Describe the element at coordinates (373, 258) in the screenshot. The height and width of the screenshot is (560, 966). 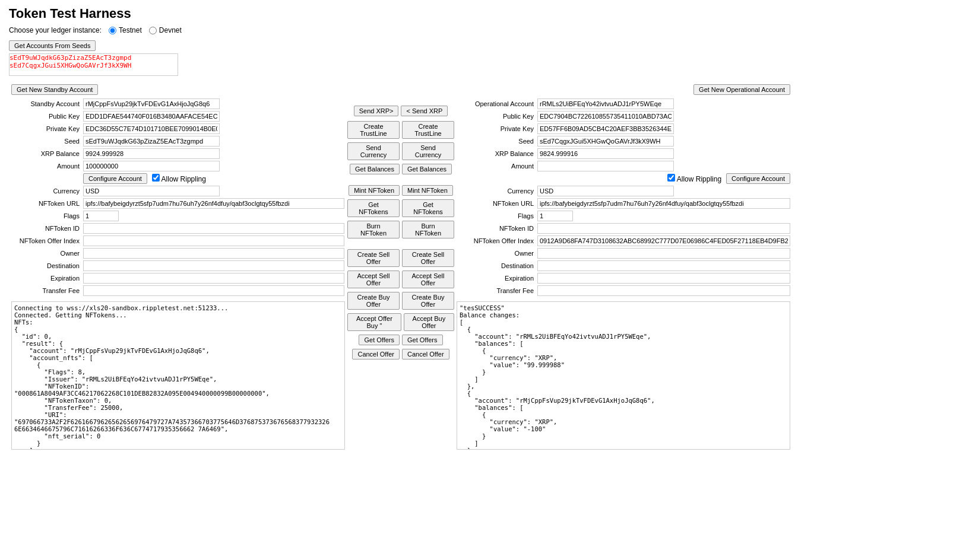
I see `create-sell-offer-left-button: Create Sell Offer` at that location.